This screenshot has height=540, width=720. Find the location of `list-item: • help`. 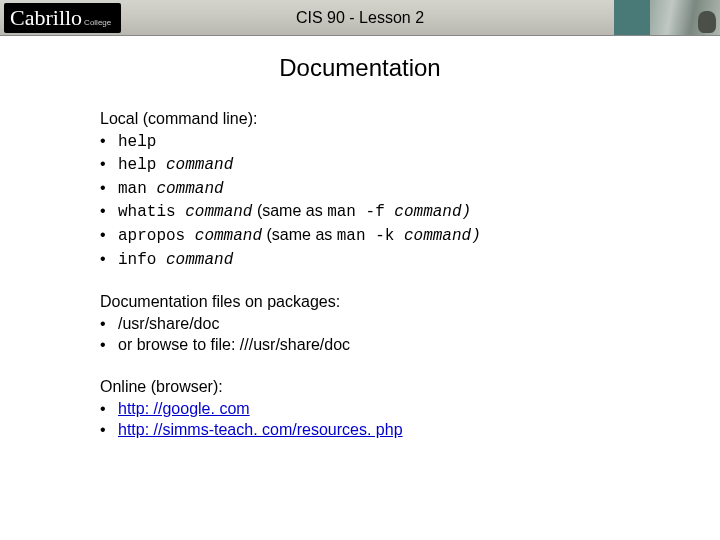

list-item: • help is located at coordinates (380, 142).